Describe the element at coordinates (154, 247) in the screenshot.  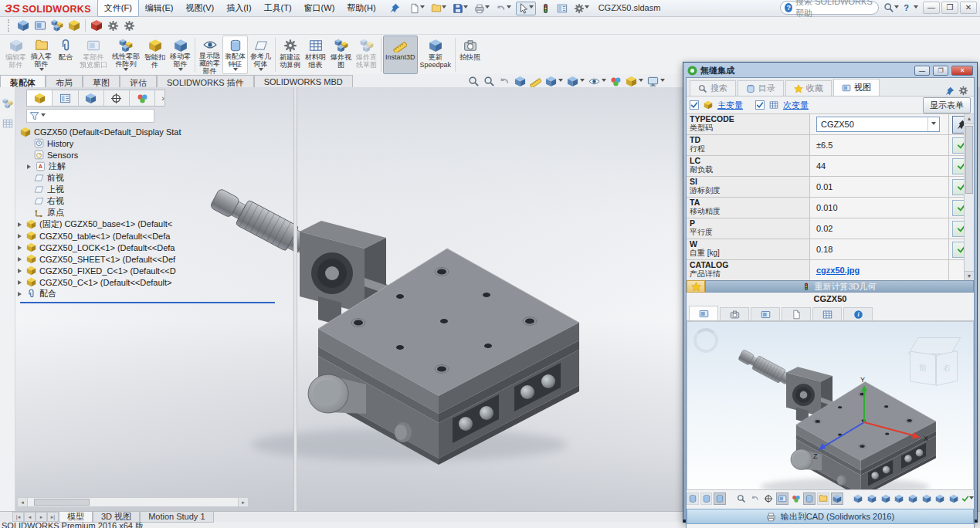
I see `tree-item-lock: CGZX50_LOCK<1> (Default<<Defa` at that location.